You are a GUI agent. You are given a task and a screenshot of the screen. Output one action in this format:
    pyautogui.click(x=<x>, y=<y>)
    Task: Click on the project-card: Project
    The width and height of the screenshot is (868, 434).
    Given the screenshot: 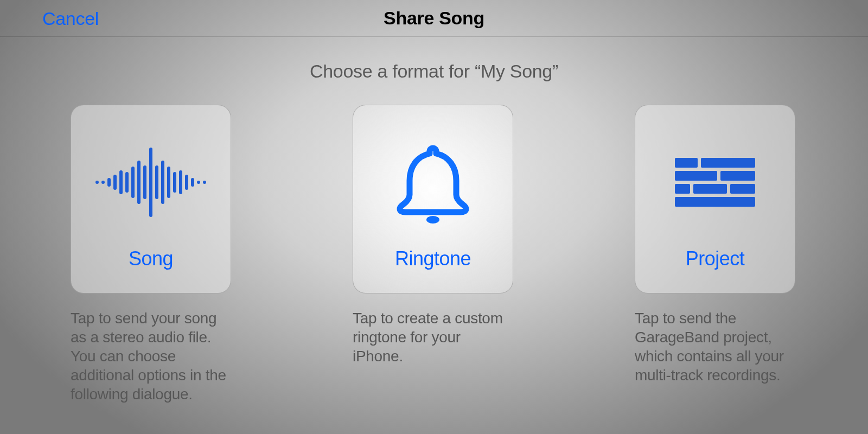 What is the action you would take?
    pyautogui.click(x=715, y=199)
    